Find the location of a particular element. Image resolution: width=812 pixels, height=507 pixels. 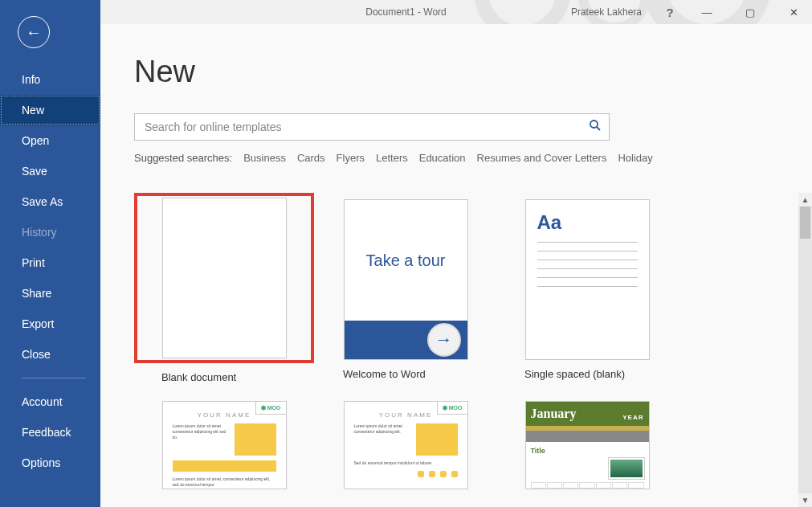

title-bar-right: Prateek Lakhera ? — ▢ ✕ is located at coordinates (692, 12).